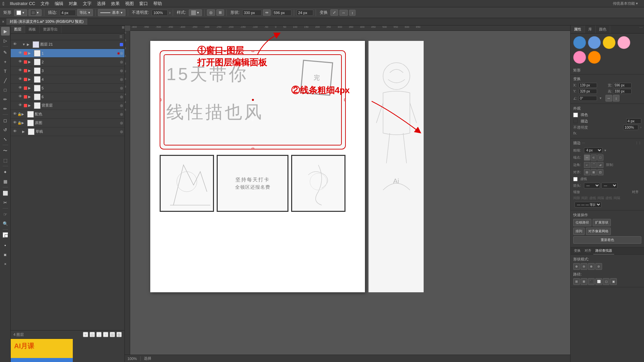 The width and height of the screenshot is (644, 362). Describe the element at coordinates (24, 123) in the screenshot. I see `layer-expand-original: ▶` at that location.